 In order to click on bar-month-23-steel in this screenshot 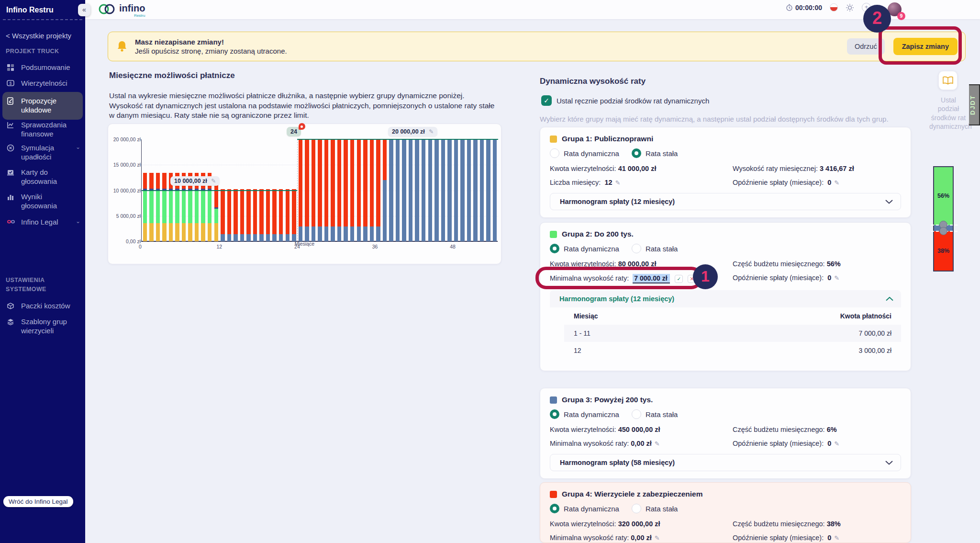, I will do `click(288, 238)`.